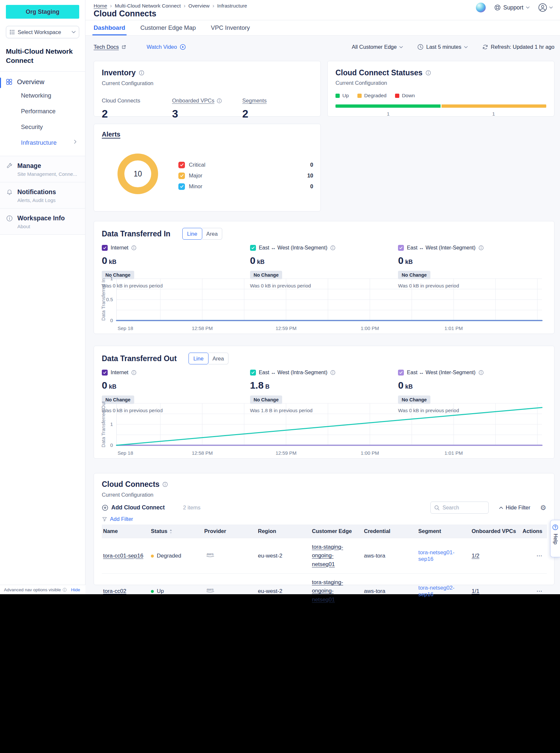 The image size is (560, 753). I want to click on hide-advanced-nav-link: Hide, so click(76, 590).